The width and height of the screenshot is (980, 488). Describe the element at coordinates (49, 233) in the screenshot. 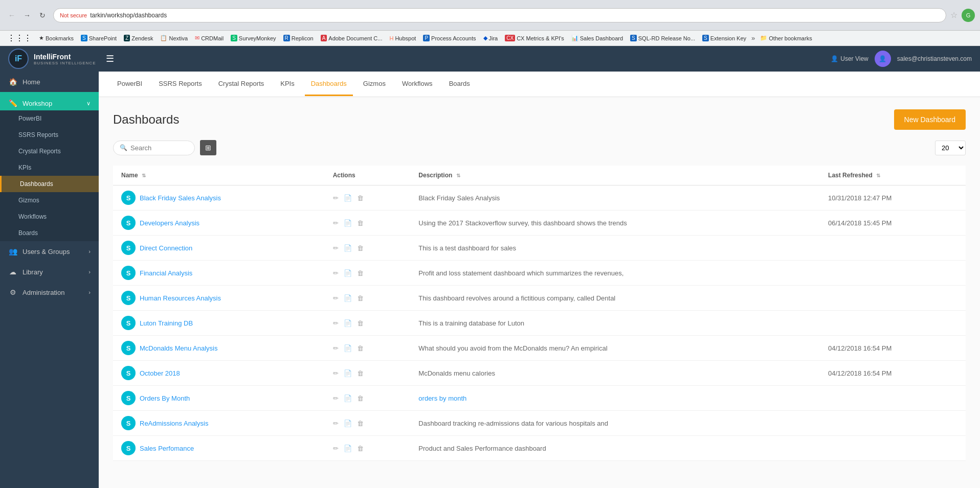

I see `sidebar-item-boards: Boards` at that location.